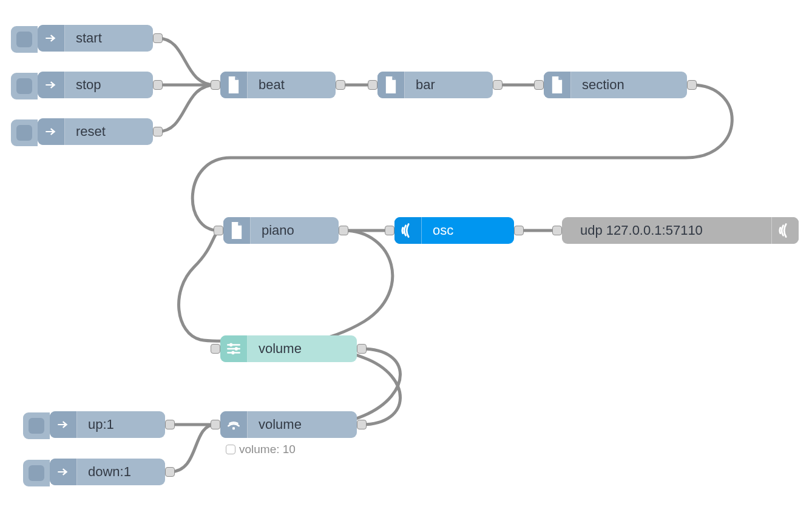 The image size is (812, 518). I want to click on port-udp-in, so click(557, 230).